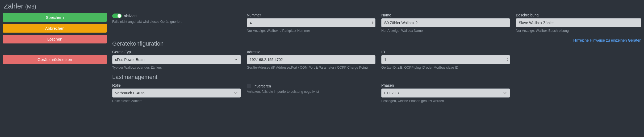 The image size is (644, 137). What do you see at coordinates (446, 52) in the screenshot?
I see `id-label: ID` at bounding box center [446, 52].